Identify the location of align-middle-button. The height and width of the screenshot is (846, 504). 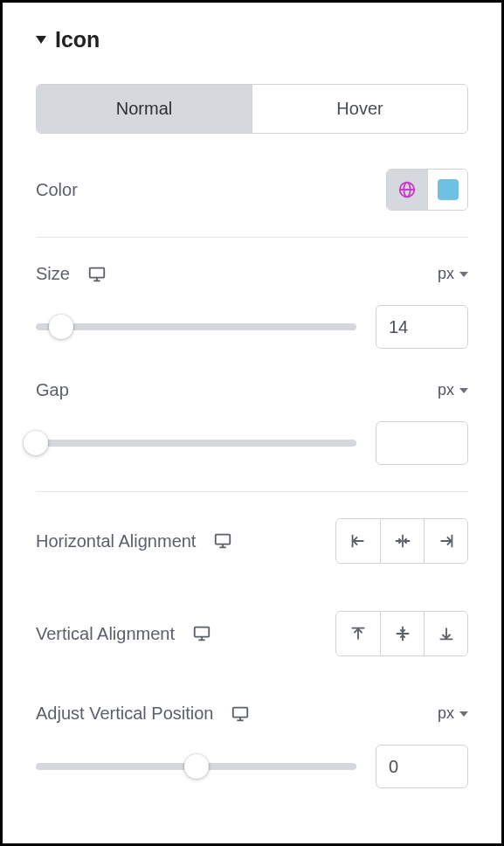
(402, 634).